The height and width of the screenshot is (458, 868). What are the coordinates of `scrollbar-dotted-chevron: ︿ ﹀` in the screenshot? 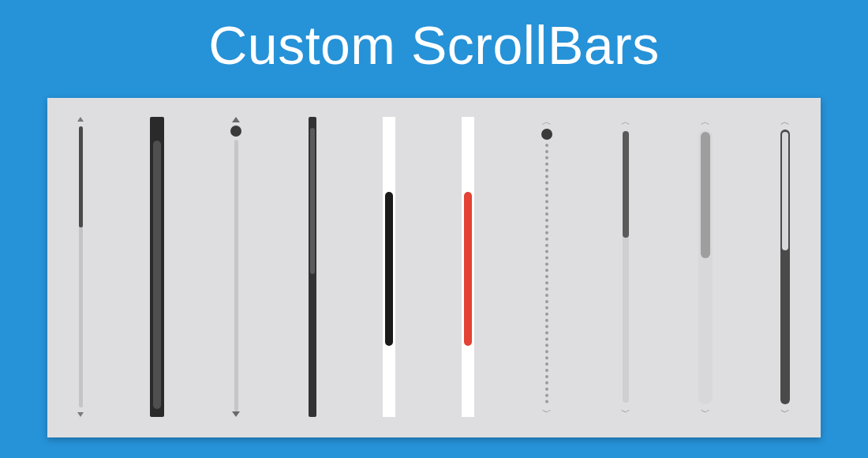 It's located at (547, 267).